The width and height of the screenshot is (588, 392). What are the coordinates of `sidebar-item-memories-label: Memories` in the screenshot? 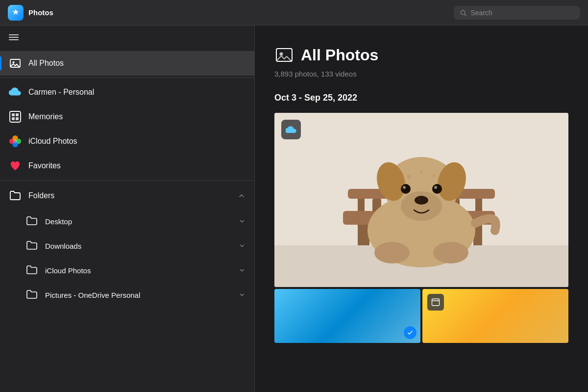 It's located at (46, 117).